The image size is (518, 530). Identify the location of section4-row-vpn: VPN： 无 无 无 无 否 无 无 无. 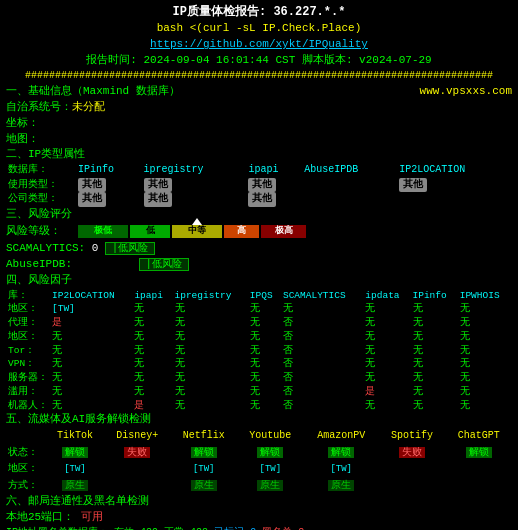
(259, 364).